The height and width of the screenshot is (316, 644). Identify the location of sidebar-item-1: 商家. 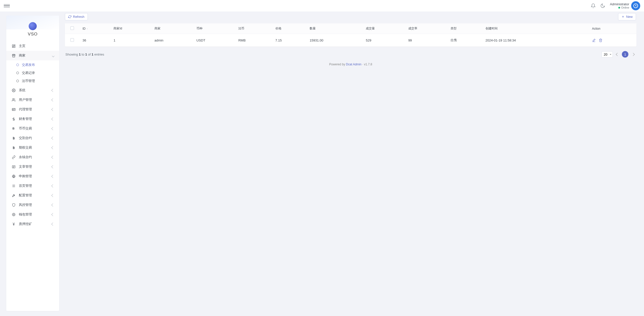
(33, 56).